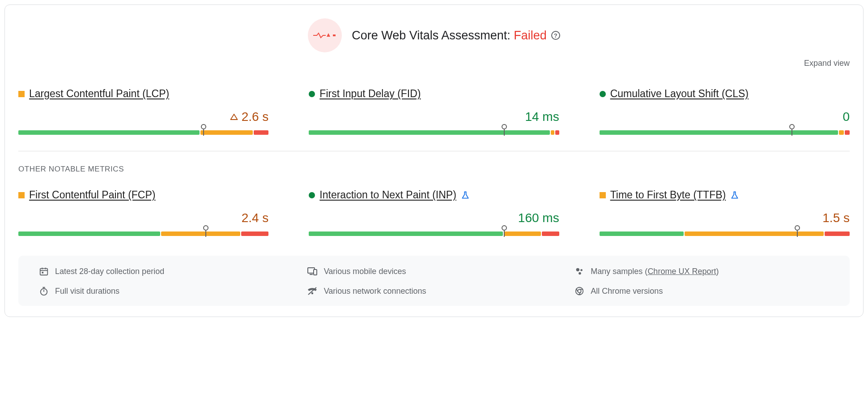 The height and width of the screenshot is (420, 868). Describe the element at coordinates (556, 35) in the screenshot. I see `help-icon: ?` at that location.